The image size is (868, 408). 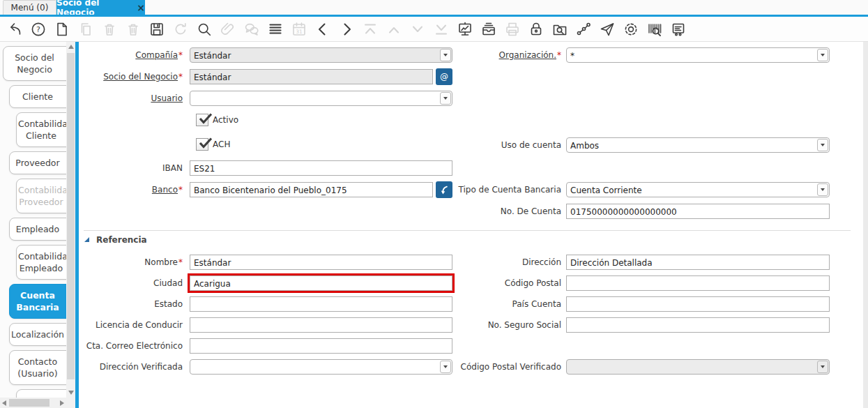 What do you see at coordinates (511, 367) in the screenshot?
I see `field-codigo-postal-verificado-label-text: Código Postal Verificado` at bounding box center [511, 367].